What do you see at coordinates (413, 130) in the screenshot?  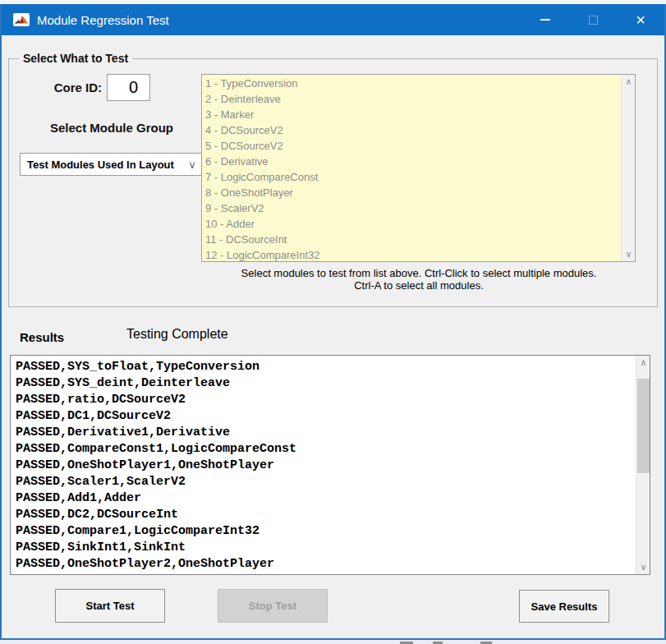 I see `module-list-item: 4 - DCSourceV2` at bounding box center [413, 130].